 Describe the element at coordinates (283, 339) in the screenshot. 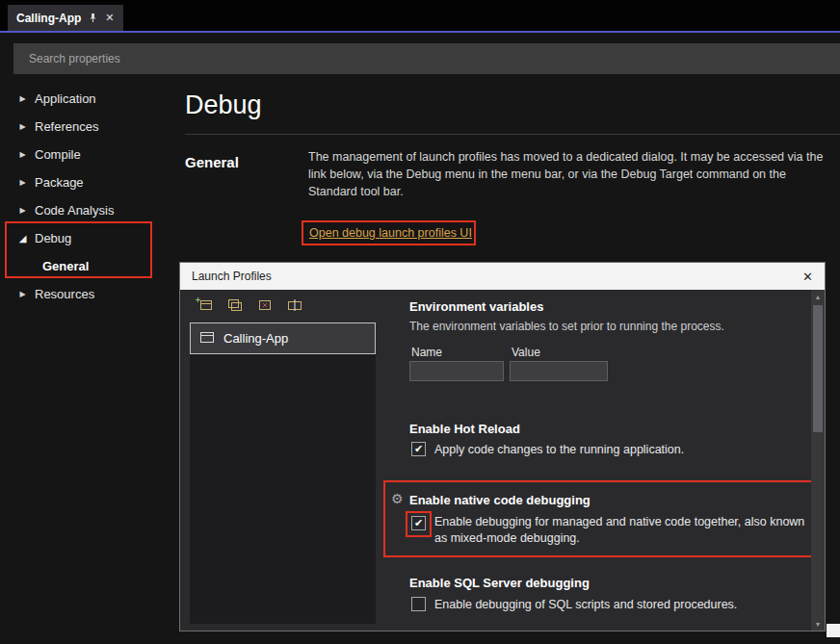

I see `profile-item-calling-app: Calling-App` at that location.